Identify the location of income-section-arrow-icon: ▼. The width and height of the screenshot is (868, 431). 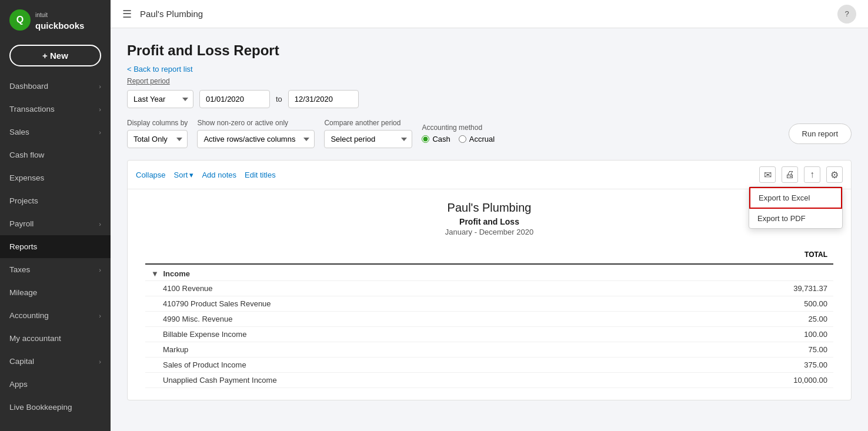
(155, 274).